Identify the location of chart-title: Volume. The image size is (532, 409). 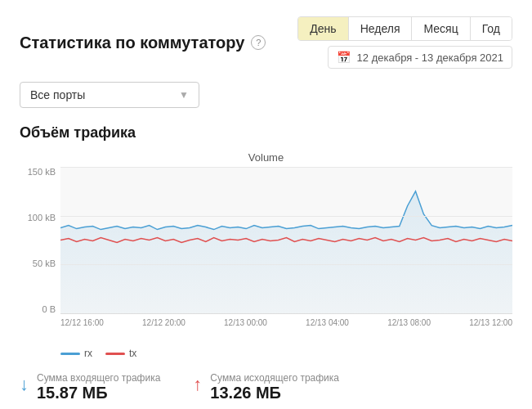
(266, 157).